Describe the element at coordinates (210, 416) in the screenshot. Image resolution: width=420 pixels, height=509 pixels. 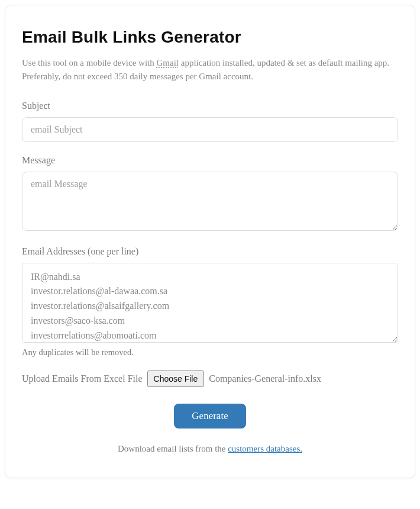
I see `generate-wrap: Generate` at that location.